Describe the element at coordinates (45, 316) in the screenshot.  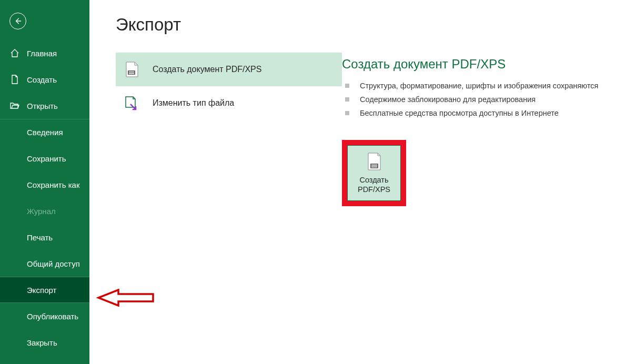
I see `sidebar-item-publish: Опубликовать` at that location.